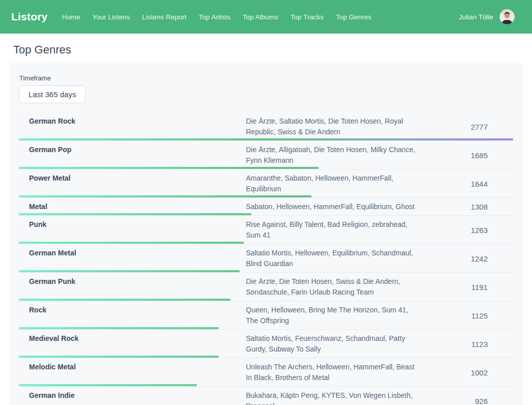  Describe the element at coordinates (132, 225) in the screenshot. I see `genre-name: Punk` at that location.